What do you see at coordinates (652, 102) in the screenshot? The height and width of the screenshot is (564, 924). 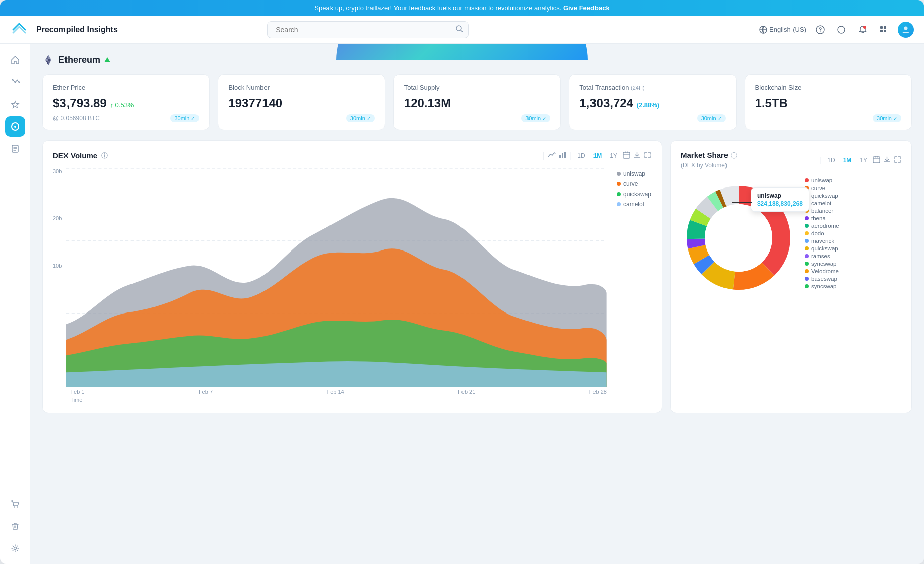 I see `stat-card-total-transaction: Total Transaction (24H) 1,303,724 (2.88%…` at bounding box center [652, 102].